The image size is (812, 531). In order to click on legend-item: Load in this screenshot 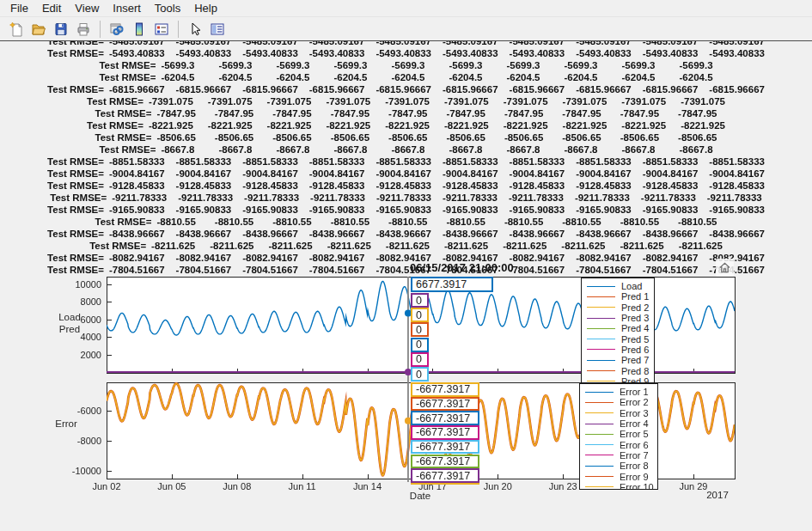, I will do `click(618, 286)`.